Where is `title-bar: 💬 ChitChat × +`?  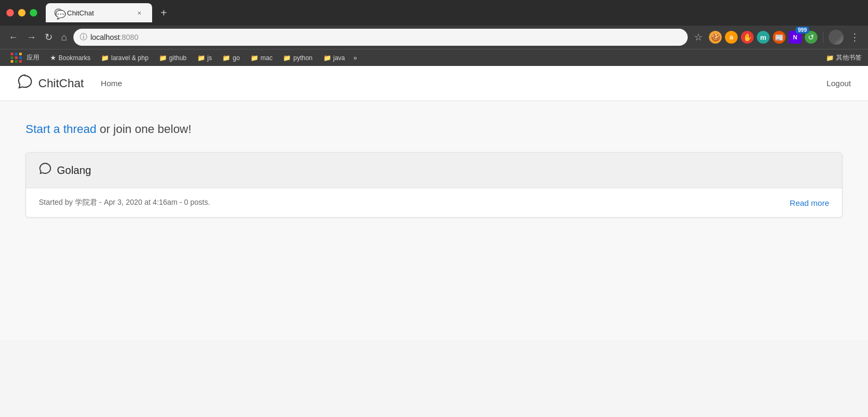 title-bar: 💬 ChitChat × + is located at coordinates (434, 13).